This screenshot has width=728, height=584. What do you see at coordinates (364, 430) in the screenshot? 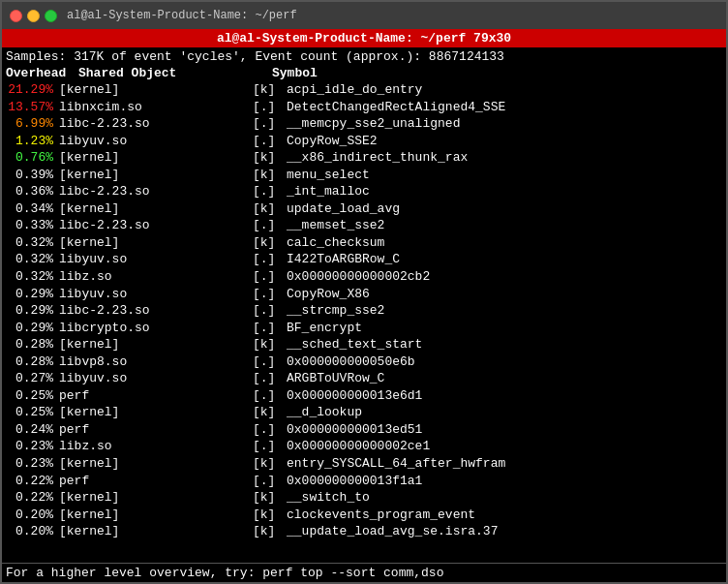
I see `table-row: 0.24%perf[.] 0x000000000013ed51` at bounding box center [364, 430].